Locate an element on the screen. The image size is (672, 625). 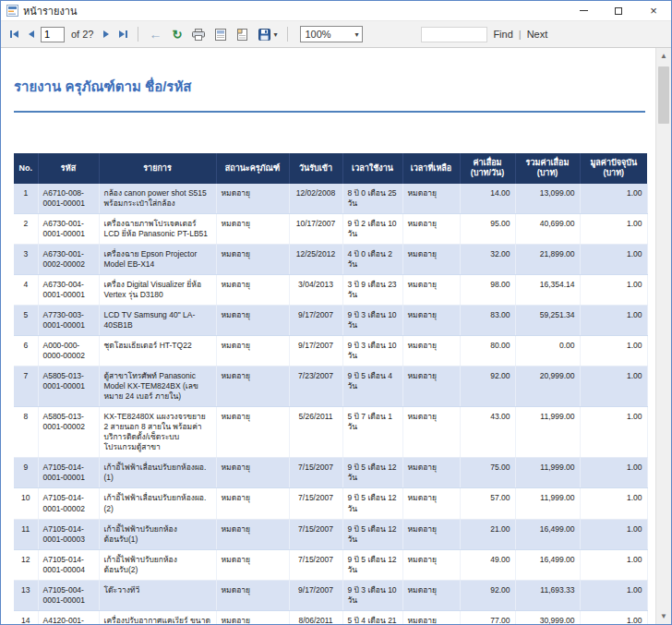
table-cell: 9 ปี 3 เดือน 10 วัน is located at coordinates (373, 351).